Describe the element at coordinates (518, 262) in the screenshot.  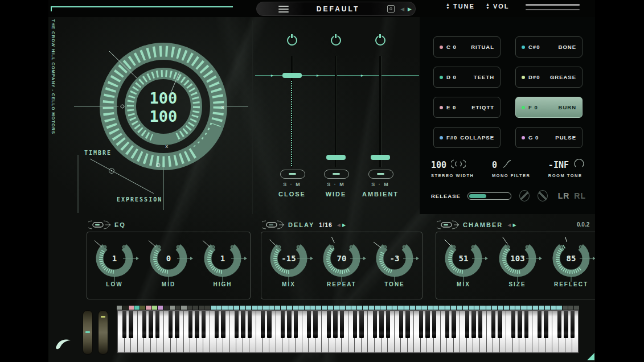
I see `knob-size: 103SIZE` at that location.